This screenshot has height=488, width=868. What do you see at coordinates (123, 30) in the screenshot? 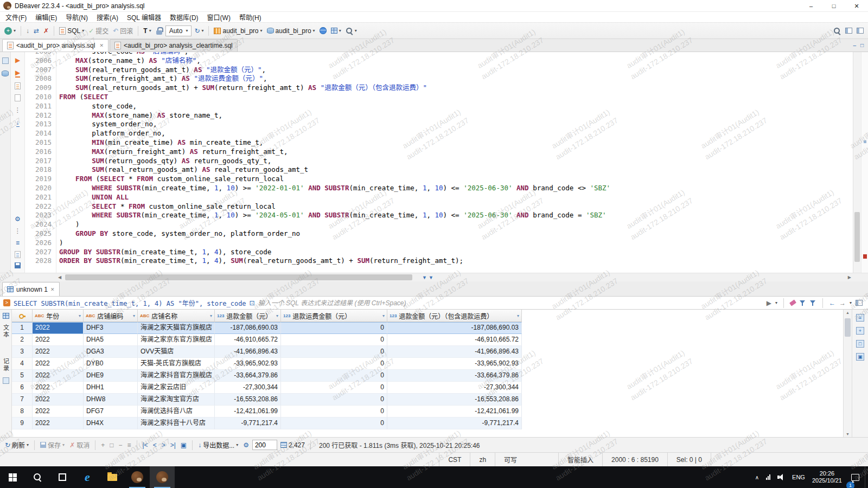
I see `rollback-button: ↶回滚` at bounding box center [123, 30].